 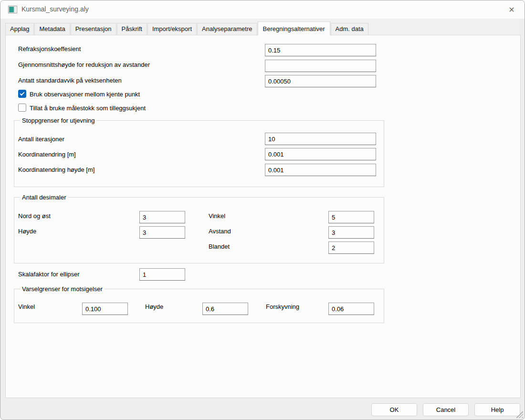 What do you see at coordinates (105, 309) in the screenshot?
I see `varsel-vinkel-input` at bounding box center [105, 309].